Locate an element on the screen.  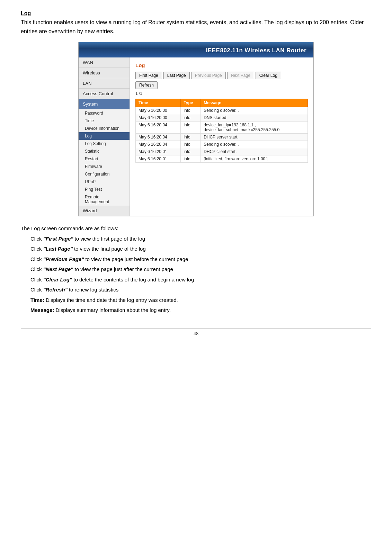
router-header: IEEE802.11n Wireless LAN Router is located at coordinates (196, 50).